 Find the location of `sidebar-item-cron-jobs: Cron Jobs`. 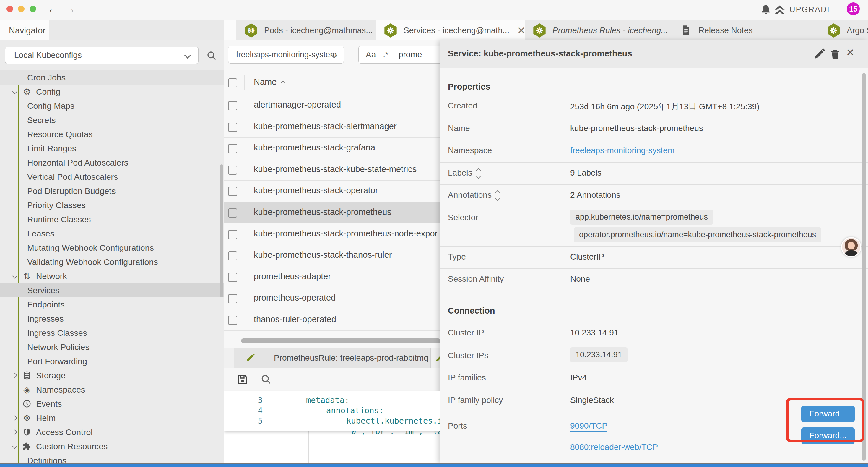

sidebar-item-cron-jobs: Cron Jobs is located at coordinates (112, 78).